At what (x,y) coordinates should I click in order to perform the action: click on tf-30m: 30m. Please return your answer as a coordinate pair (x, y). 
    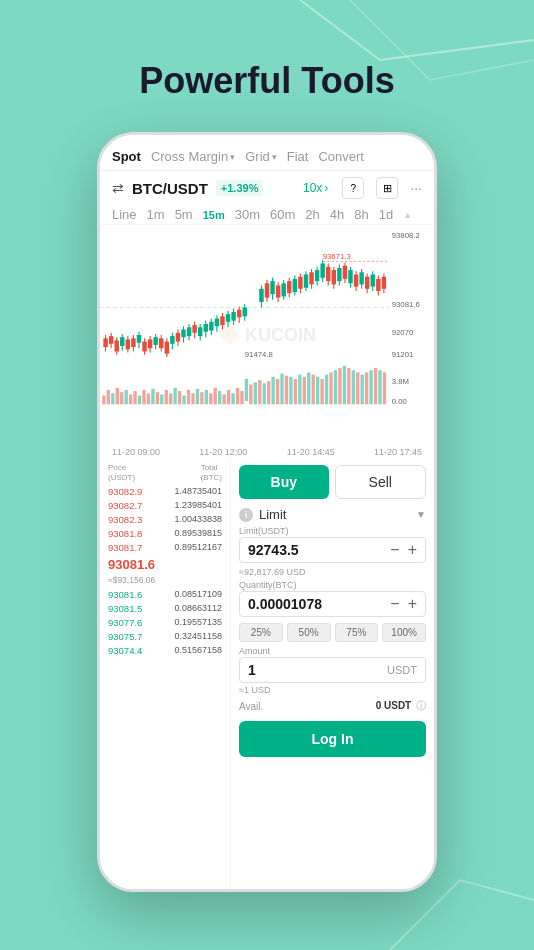
    Looking at the image, I should click on (248, 214).